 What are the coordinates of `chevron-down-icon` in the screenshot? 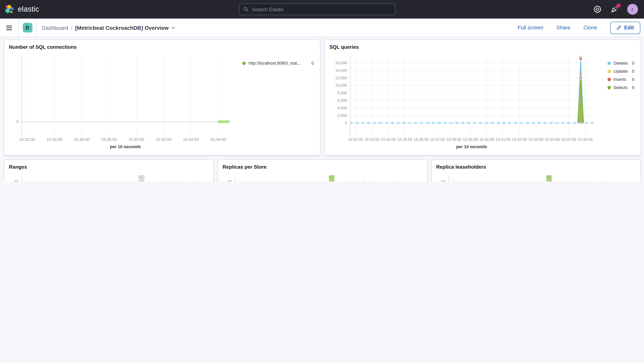 It's located at (174, 28).